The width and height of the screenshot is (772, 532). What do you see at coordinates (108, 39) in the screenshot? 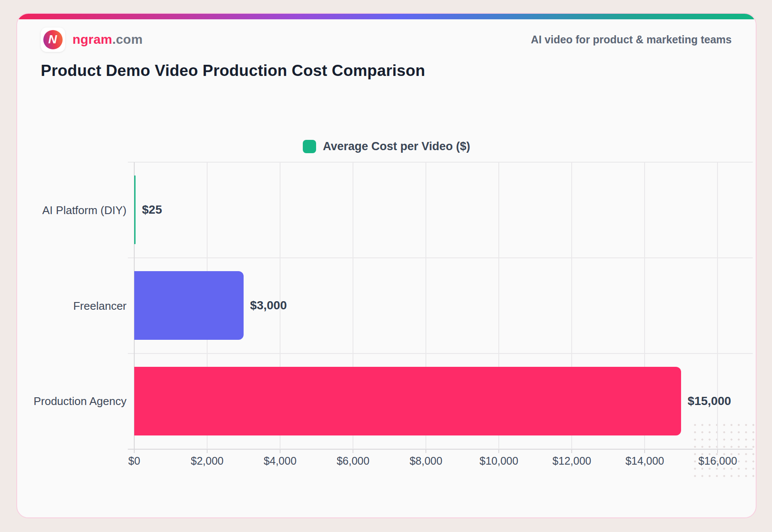
I see `brand-name: ngram.com` at bounding box center [108, 39].